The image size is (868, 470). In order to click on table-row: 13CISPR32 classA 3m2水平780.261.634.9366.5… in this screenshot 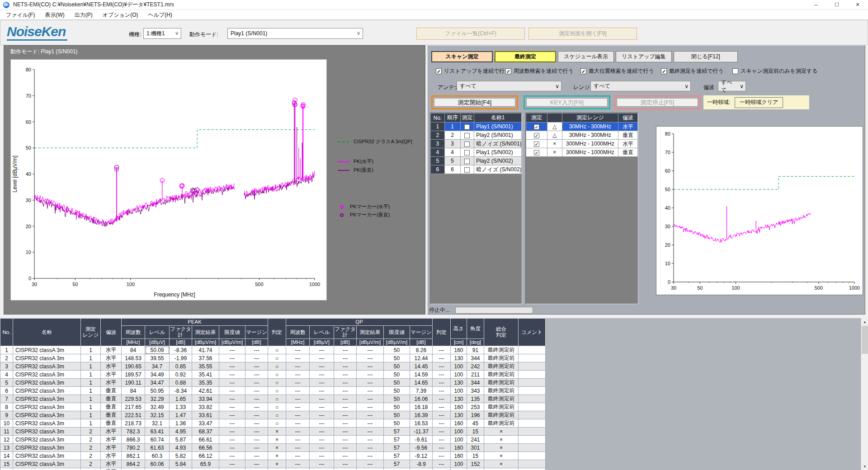, I will do `click(273, 448)`.